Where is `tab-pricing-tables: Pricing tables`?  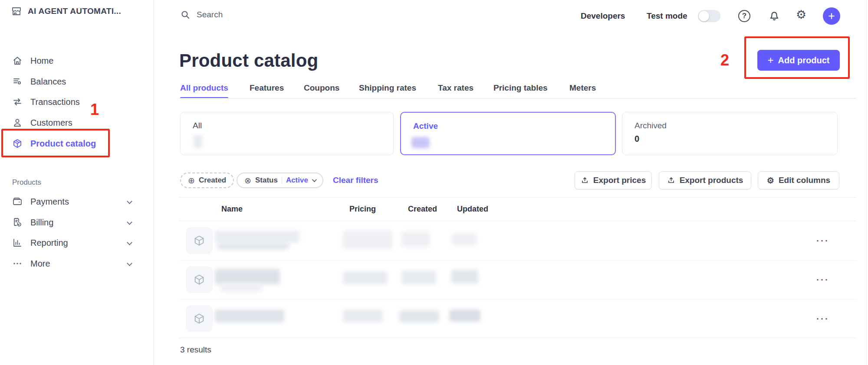 tab-pricing-tables: Pricing tables is located at coordinates (521, 88).